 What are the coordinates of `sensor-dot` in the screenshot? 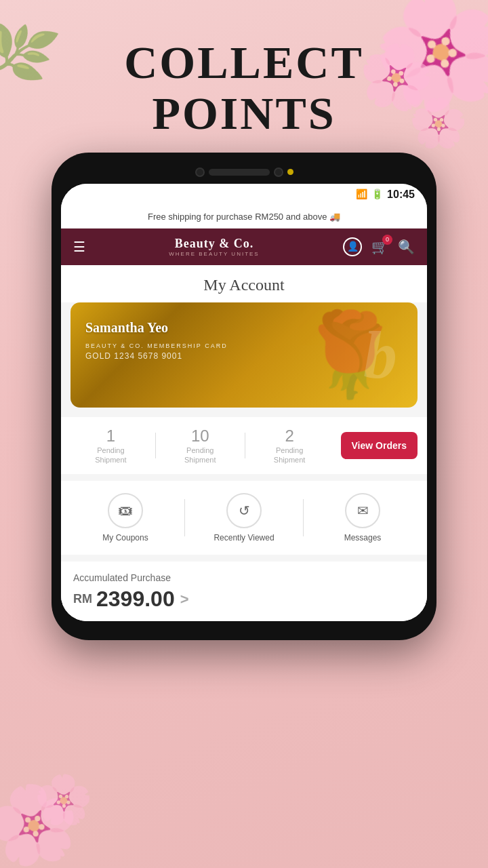 It's located at (290, 172).